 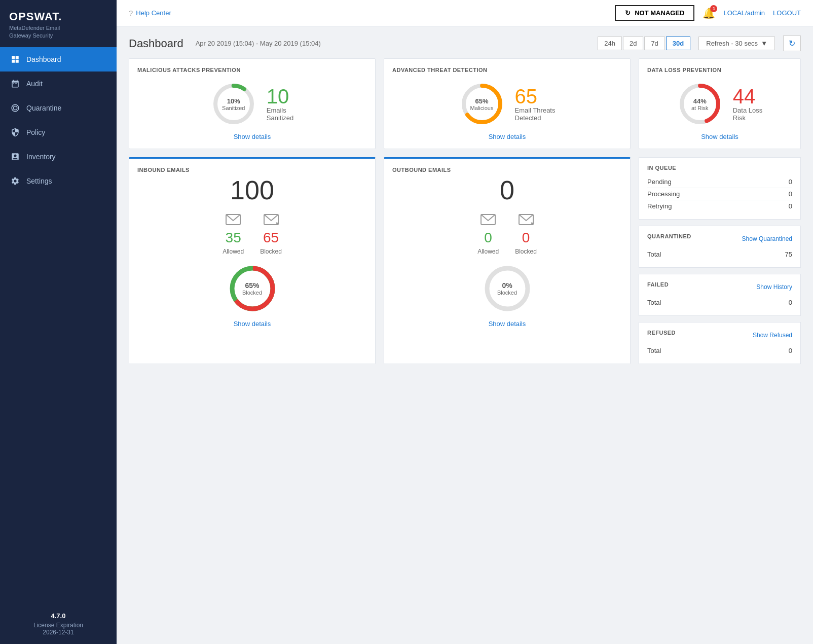 What do you see at coordinates (482, 104) in the screenshot?
I see `advanced-donut-label: 65% Malicious` at bounding box center [482, 104].